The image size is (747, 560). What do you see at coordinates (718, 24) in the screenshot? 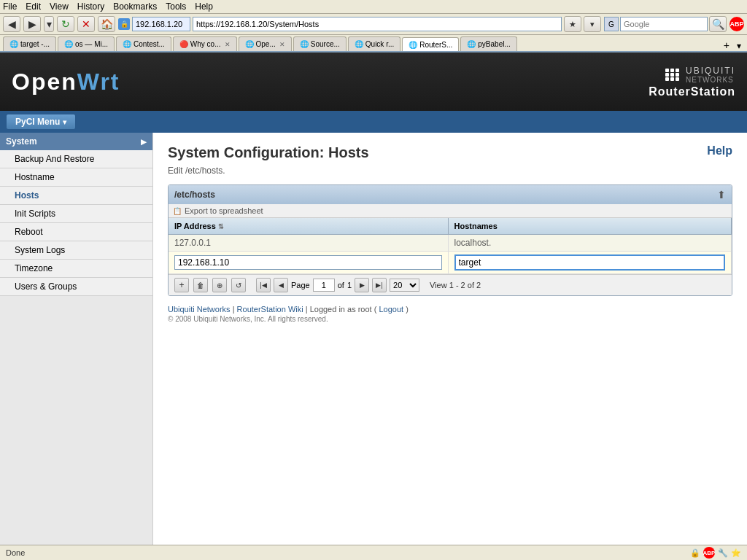
I see `search-button: 🔍` at bounding box center [718, 24].